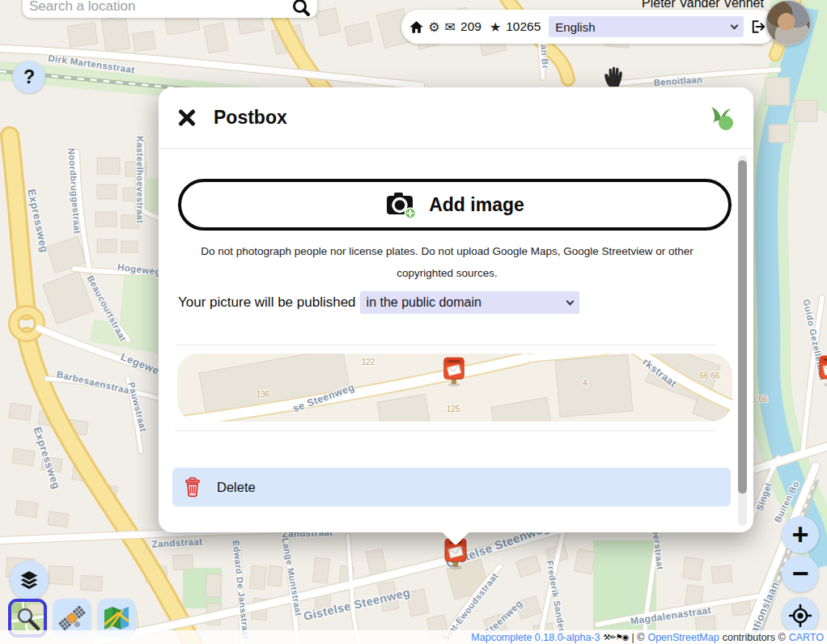 The width and height of the screenshot is (827, 644). Describe the element at coordinates (29, 580) in the screenshot. I see `layers-button` at that location.